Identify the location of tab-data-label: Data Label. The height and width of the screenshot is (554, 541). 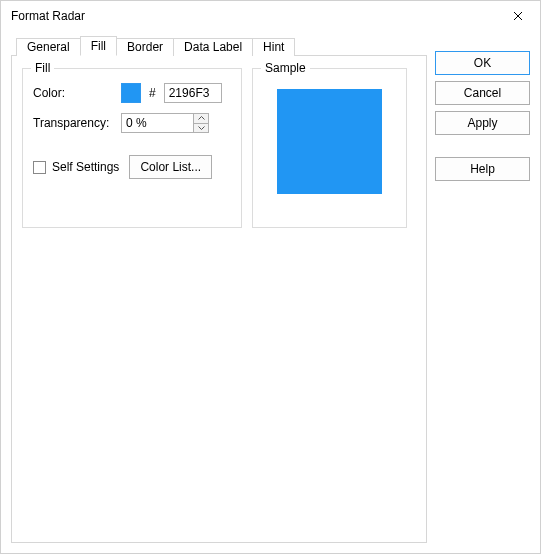
(213, 47).